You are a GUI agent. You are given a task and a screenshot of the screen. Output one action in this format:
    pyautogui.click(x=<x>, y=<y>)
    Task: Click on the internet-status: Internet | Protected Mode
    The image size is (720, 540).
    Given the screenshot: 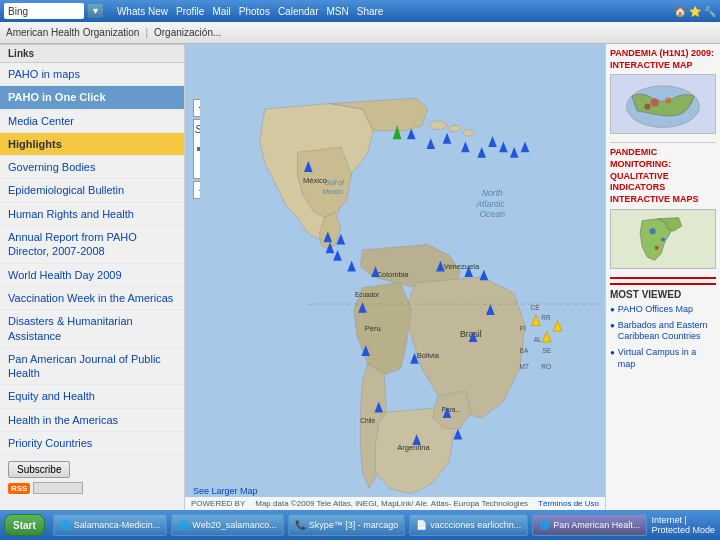 What is the action you would take?
    pyautogui.click(x=684, y=525)
    